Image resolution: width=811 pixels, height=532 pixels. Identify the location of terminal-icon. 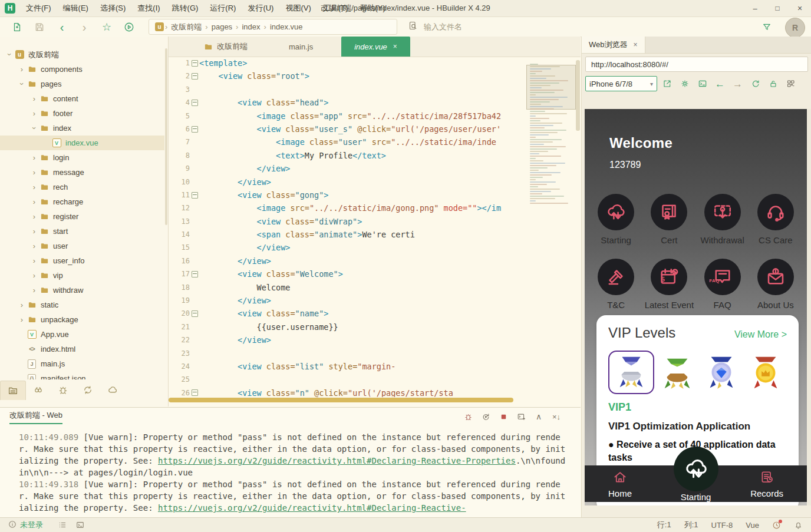
(80, 525).